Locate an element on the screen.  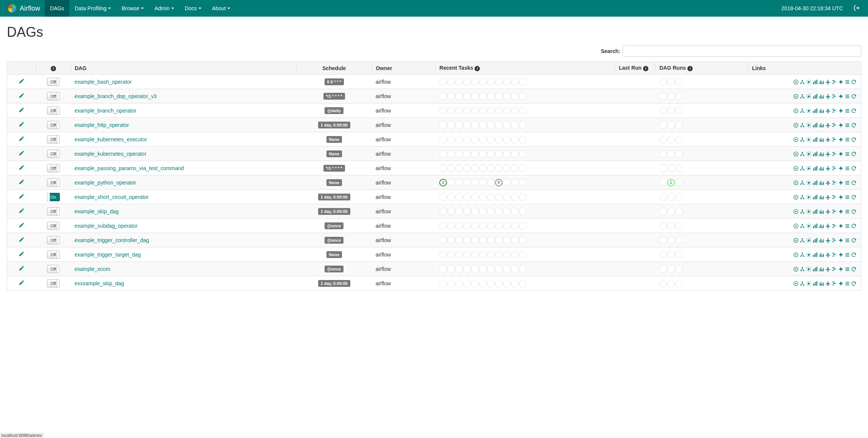
th-schedule: Schedule is located at coordinates (334, 68).